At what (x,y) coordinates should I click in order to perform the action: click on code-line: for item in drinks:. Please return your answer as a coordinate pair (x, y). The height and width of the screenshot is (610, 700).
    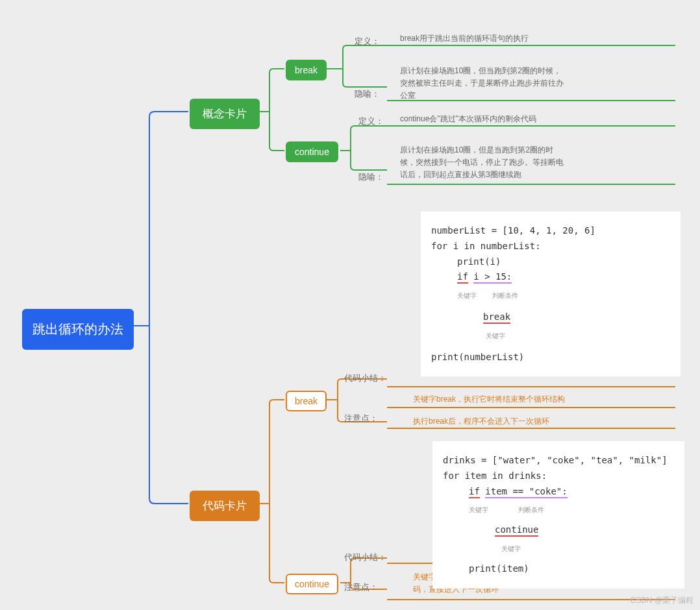
    Looking at the image, I should click on (558, 476).